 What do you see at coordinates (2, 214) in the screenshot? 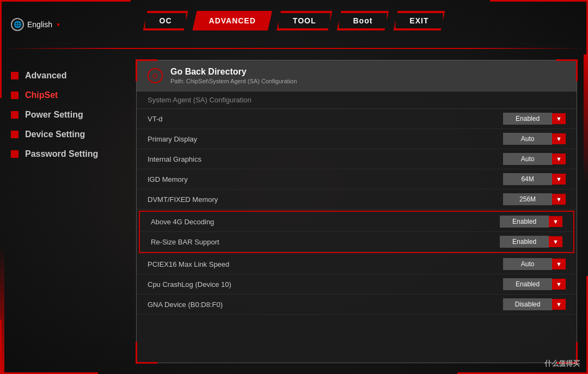
I see `left-decoration` at bounding box center [2, 214].